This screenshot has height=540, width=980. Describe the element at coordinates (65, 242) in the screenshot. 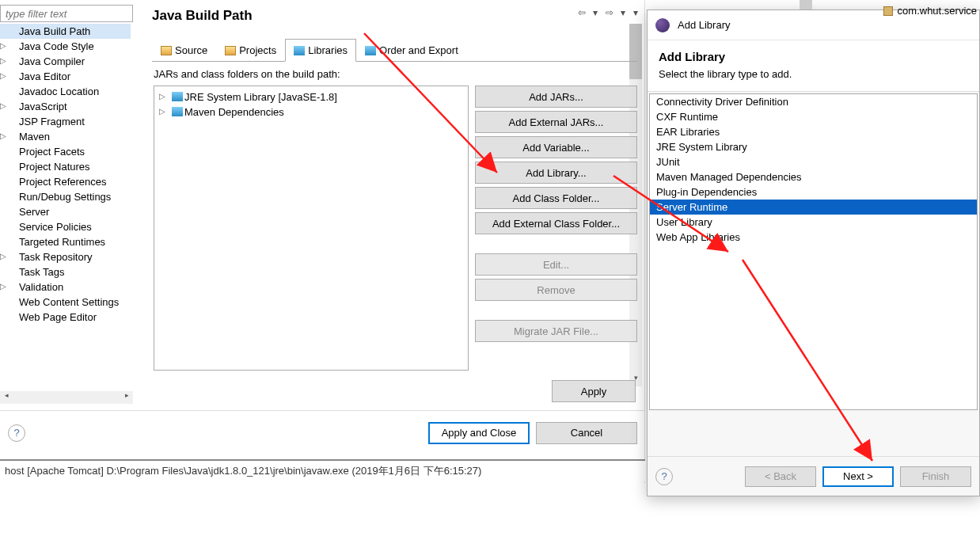

I see `tree-item: Targeted Runtimes` at that location.